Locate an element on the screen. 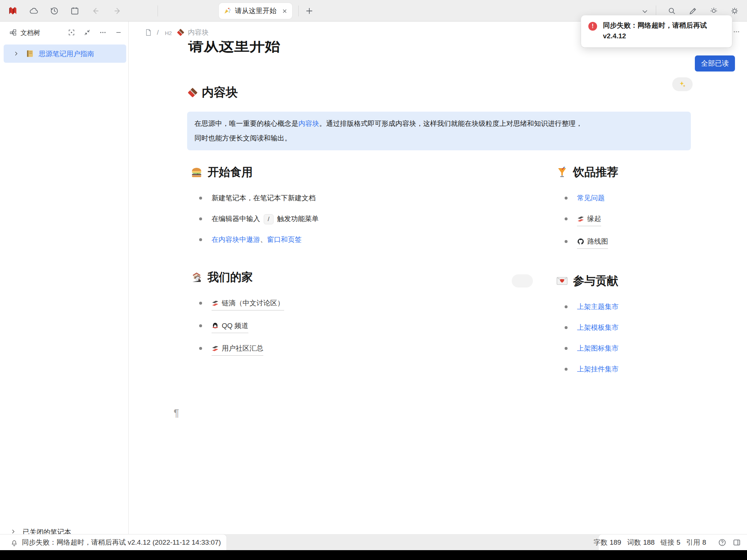  list-item: 常见问题 is located at coordinates (651, 198).